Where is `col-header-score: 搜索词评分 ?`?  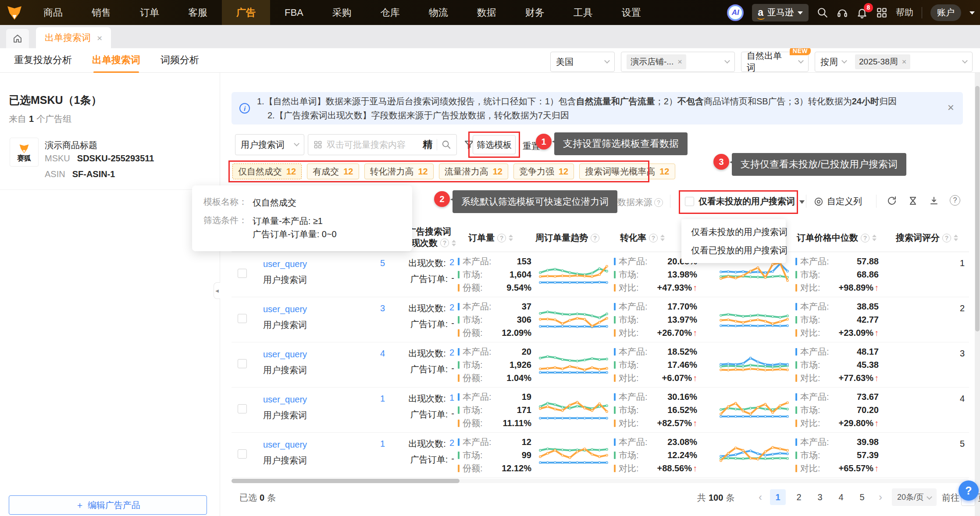
col-header-score: 搜索词评分 ? is located at coordinates (927, 238).